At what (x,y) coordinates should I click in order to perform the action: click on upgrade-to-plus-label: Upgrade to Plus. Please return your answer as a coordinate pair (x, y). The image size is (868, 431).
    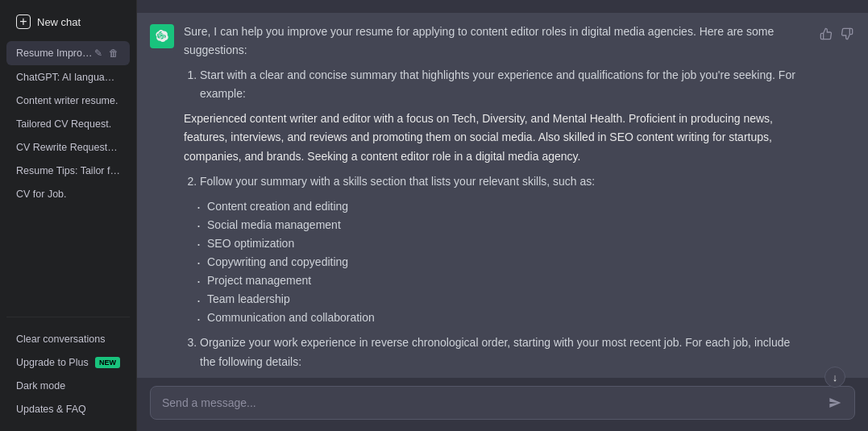
    Looking at the image, I should click on (52, 363).